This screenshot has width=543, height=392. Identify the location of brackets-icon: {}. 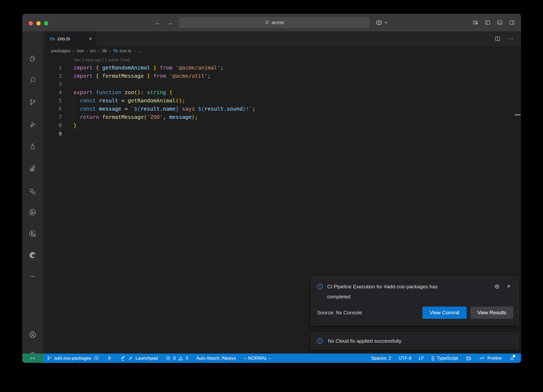
(433, 358).